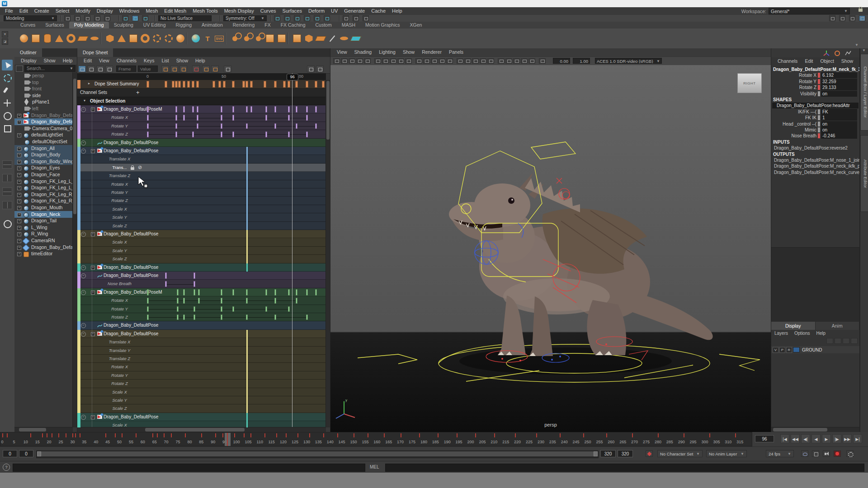 This screenshot has width=868, height=488. What do you see at coordinates (317, 18) in the screenshot?
I see `snap-view-plane-icon` at bounding box center [317, 18].